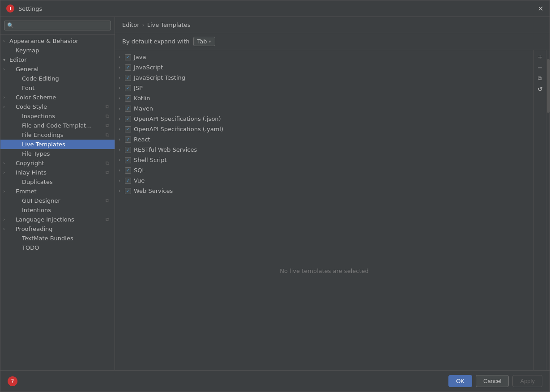 The image size is (550, 392). I want to click on sidebar-item-inspections: Inspections ⧉, so click(57, 116).